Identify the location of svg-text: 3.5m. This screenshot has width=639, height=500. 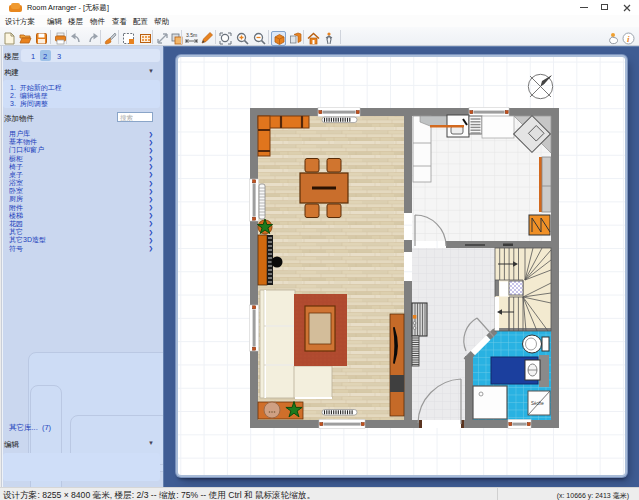
(192, 35).